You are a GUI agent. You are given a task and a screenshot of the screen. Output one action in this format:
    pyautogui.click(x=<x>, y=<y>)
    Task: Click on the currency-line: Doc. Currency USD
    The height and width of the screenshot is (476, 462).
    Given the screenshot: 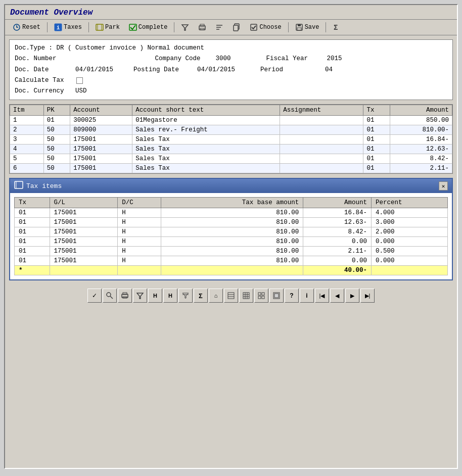 What is the action you would take?
    pyautogui.click(x=231, y=91)
    